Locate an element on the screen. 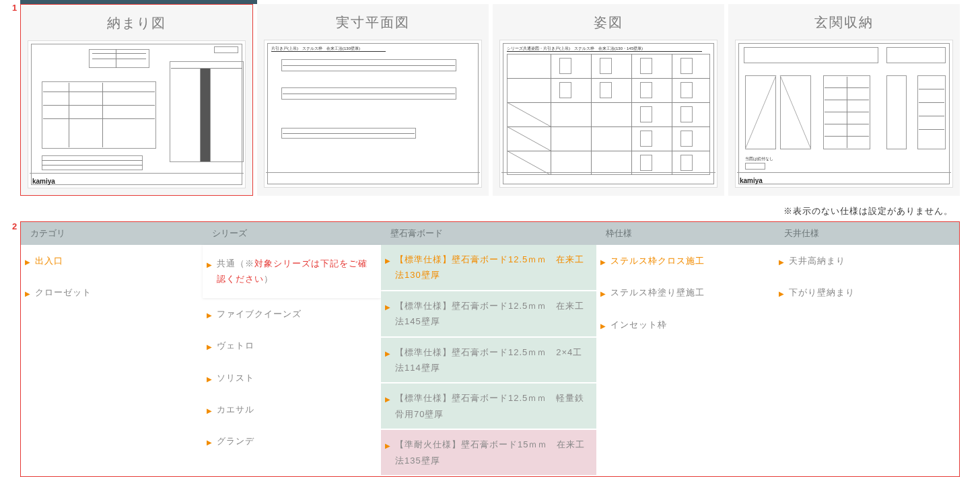 This screenshot has height=477, width=980. series-item-caesar: ▶ カエサル is located at coordinates (292, 409).